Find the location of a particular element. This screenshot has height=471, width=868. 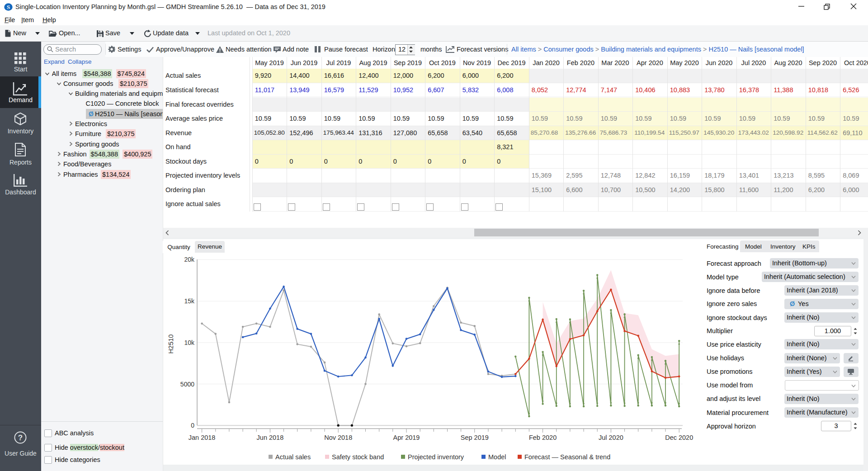

svg-text: Dec 2020 is located at coordinates (679, 438).